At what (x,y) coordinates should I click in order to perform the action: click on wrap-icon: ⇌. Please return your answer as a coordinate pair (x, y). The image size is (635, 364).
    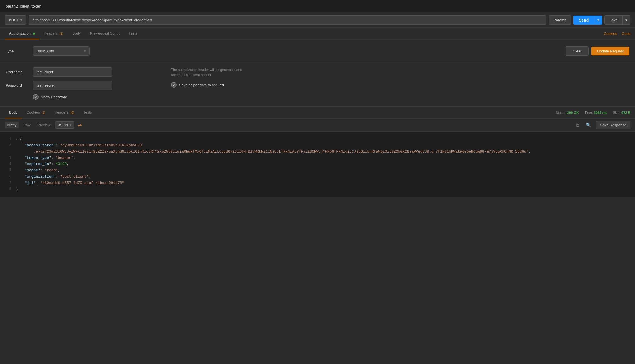
    Looking at the image, I should click on (80, 125).